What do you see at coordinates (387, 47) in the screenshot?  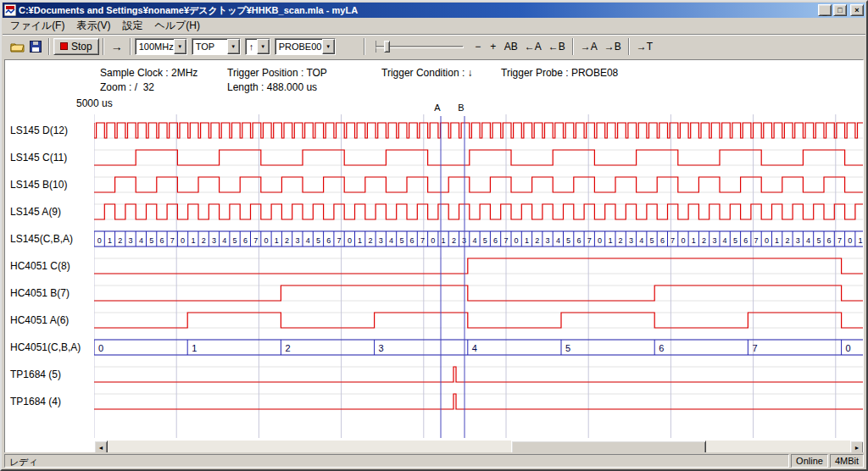 I see `slider-handle` at bounding box center [387, 47].